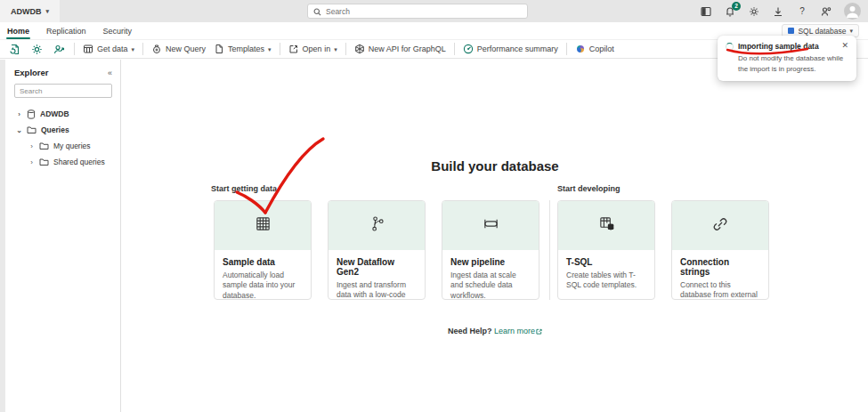 This screenshot has width=868, height=412. I want to click on card-connection-strings: Connection strings Connect to this datab…, so click(720, 250).